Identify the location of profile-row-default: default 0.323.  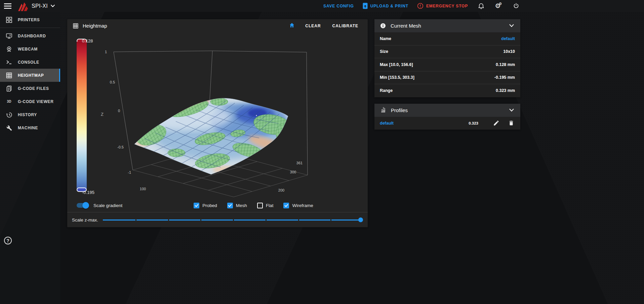
(447, 123).